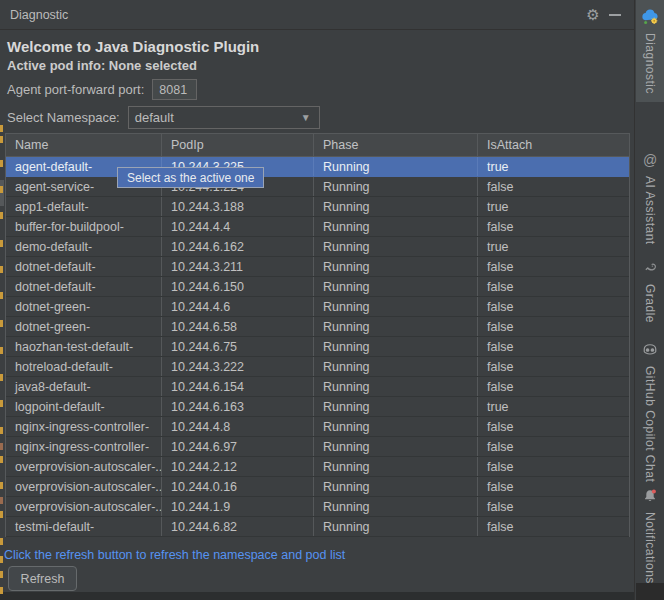 The height and width of the screenshot is (600, 664). Describe the element at coordinates (224, 118) in the screenshot. I see `namespace-dropdown: default ▼` at that location.